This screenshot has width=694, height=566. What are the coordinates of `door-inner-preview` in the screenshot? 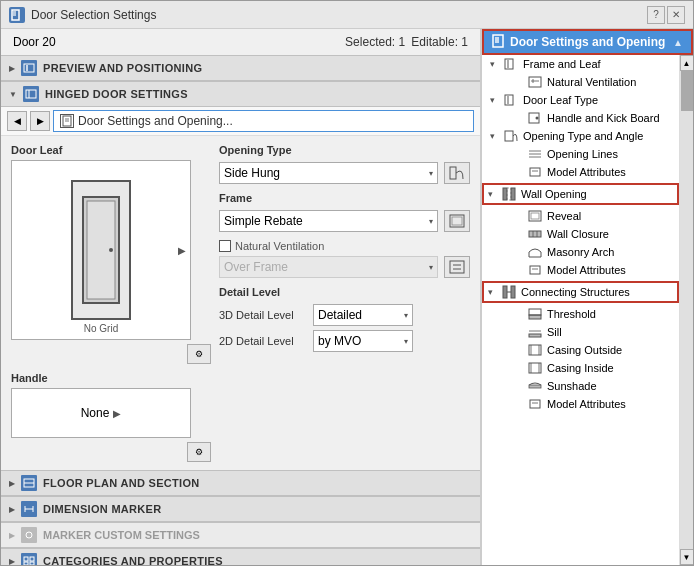 It's located at (101, 250).